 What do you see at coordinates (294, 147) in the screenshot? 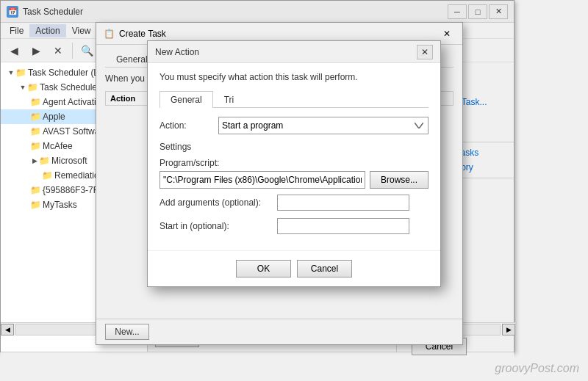
I see `settings-title: Settings` at bounding box center [294, 147].